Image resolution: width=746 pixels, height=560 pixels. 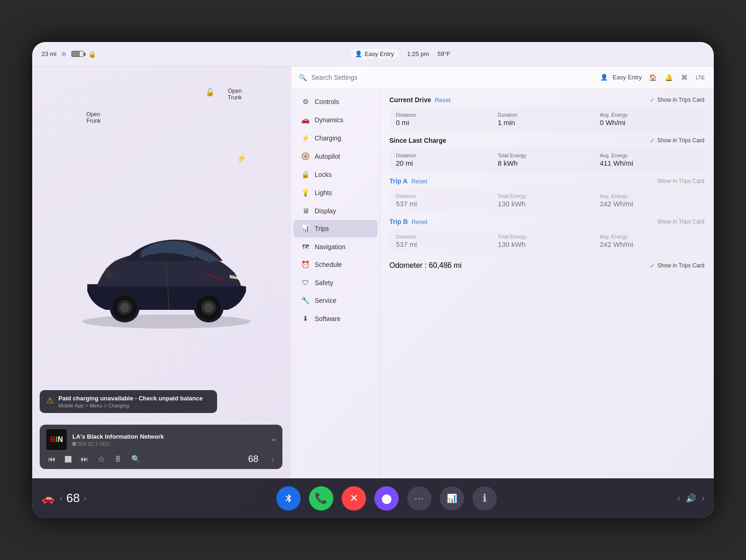 I want to click on speed-up-button: ›, so click(x=85, y=498).